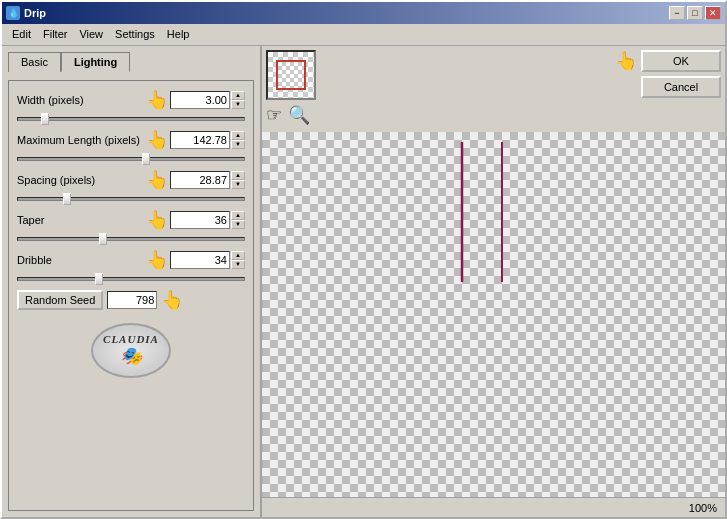 Image resolution: width=727 pixels, height=519 pixels. I want to click on thumb-box, so click(291, 75).